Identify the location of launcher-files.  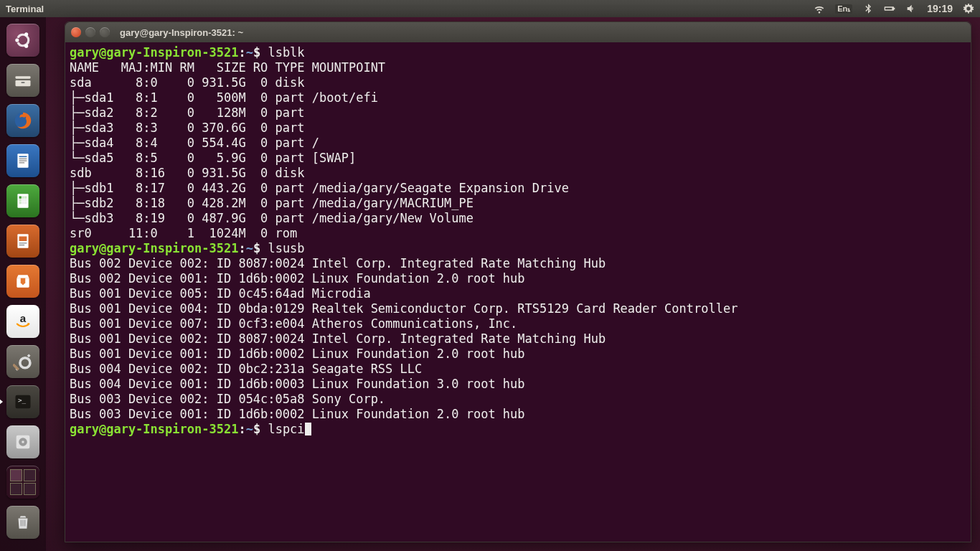
(23, 80).